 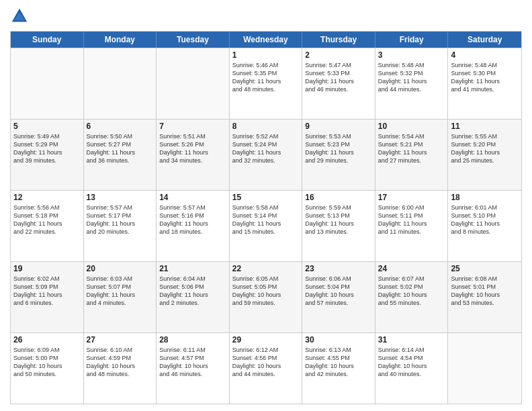 What do you see at coordinates (193, 297) in the screenshot?
I see `day-cell-21: 21Sunrise: 6:04 AM Sunset: 5:06 PM Dayli…` at bounding box center [193, 297].